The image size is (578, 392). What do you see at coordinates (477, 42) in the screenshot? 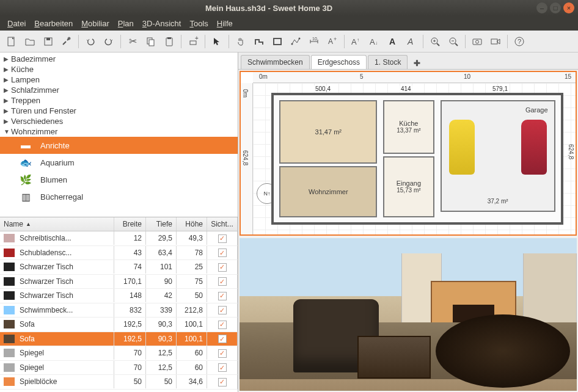
I see `photo-icon` at bounding box center [477, 42].